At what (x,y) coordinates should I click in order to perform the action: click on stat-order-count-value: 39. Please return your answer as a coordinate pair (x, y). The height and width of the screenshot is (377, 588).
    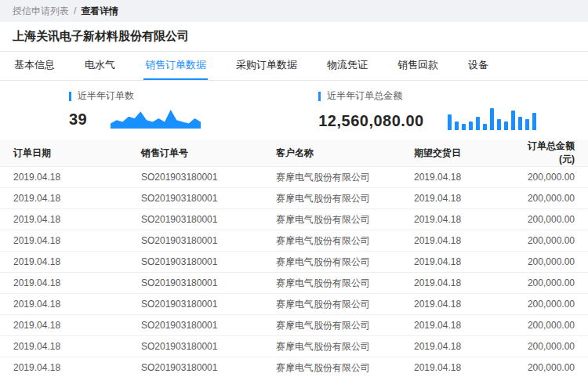
    Looking at the image, I should click on (78, 119).